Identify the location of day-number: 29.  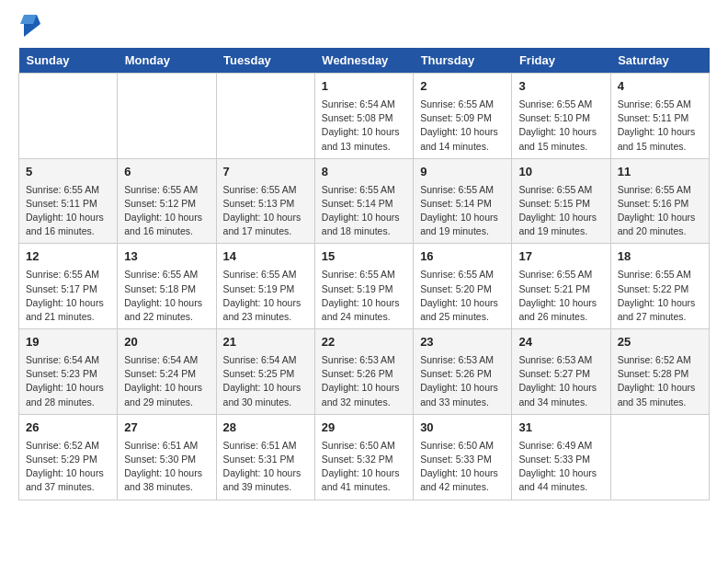
(364, 429).